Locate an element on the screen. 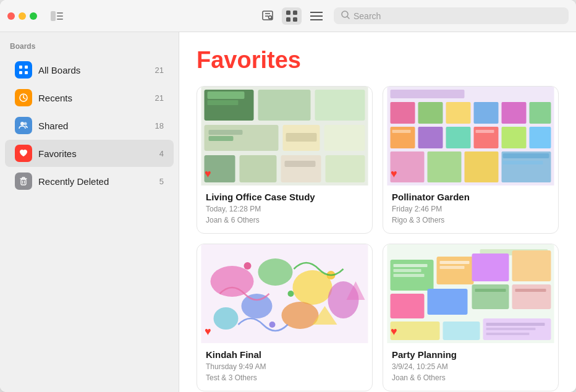 The image size is (576, 392). close-button is located at coordinates (11, 16).